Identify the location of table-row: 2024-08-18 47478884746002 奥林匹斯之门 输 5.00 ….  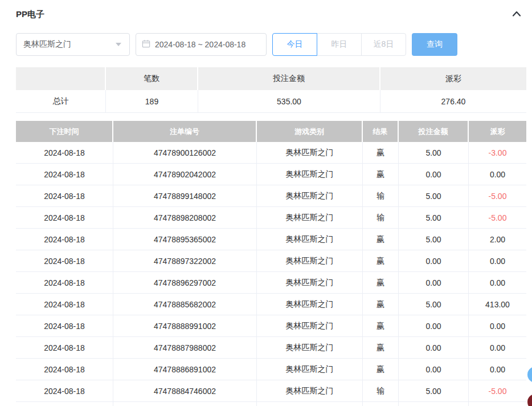
(271, 391).